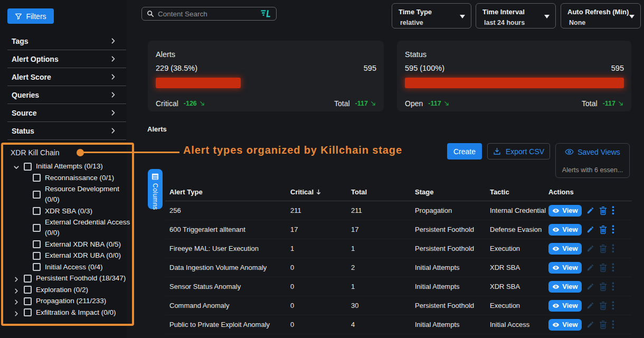 Image resolution: width=644 pixels, height=338 pixels. I want to click on table-row: 600 Triggeralert alltenant 17 17 Persist…, so click(399, 230).